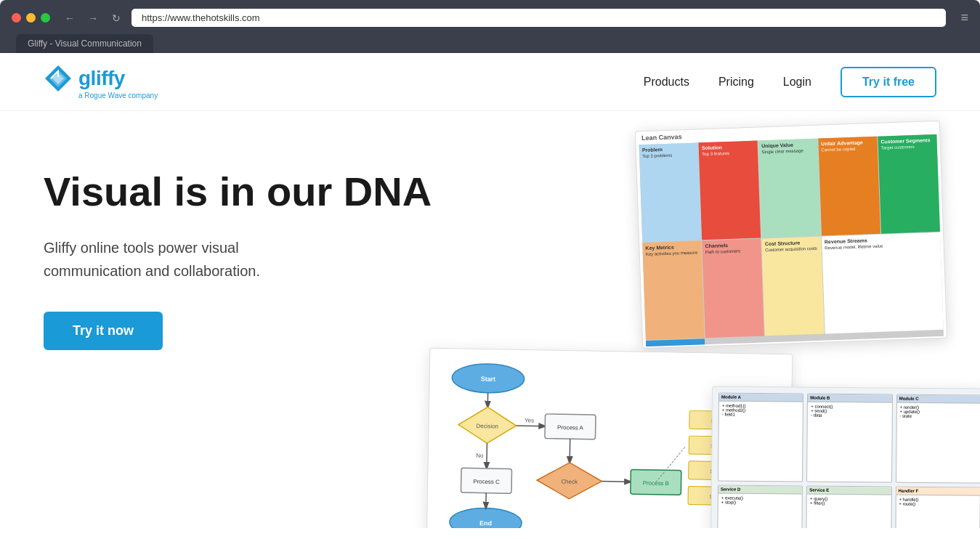  What do you see at coordinates (182, 259) in the screenshot?
I see `hero-subtitle: Gliffy online tools power visual communi…` at bounding box center [182, 259].